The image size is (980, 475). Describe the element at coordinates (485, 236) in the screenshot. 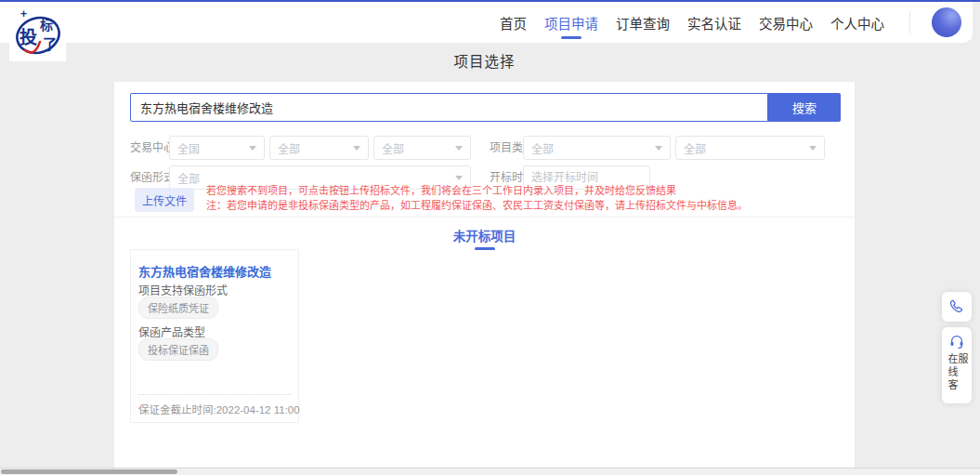

I see `tab-unopened-projects: 未开标项目` at that location.